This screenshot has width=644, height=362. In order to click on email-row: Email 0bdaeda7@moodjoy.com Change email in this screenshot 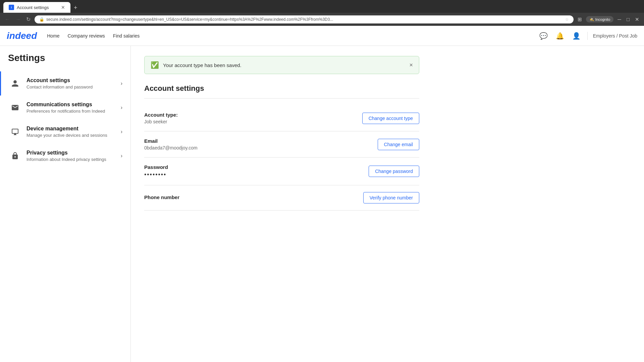, I will do `click(282, 144)`.